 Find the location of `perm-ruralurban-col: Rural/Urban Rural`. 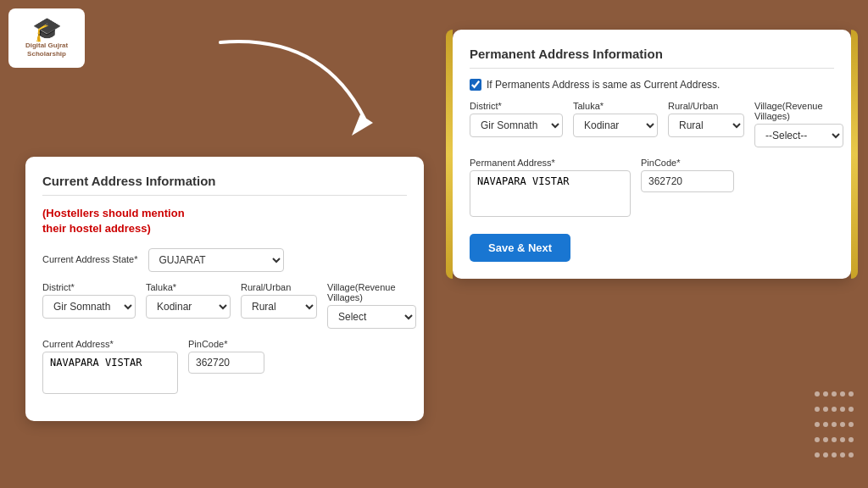

perm-ruralurban-col: Rural/Urban Rural is located at coordinates (706, 124).